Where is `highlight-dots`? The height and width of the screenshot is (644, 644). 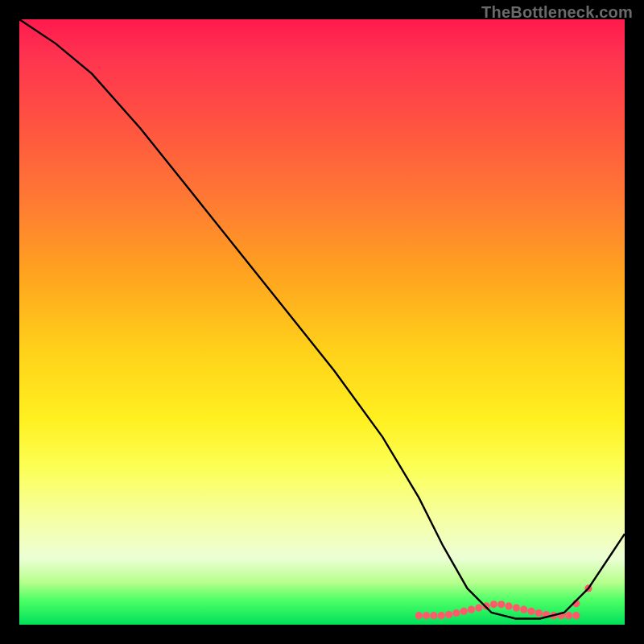
highlight-dots is located at coordinates (504, 602).